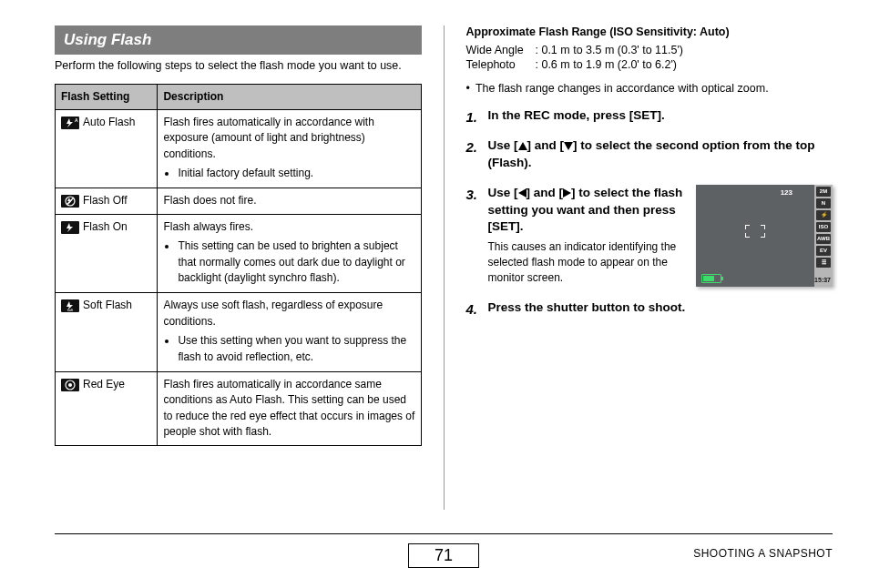 The image size is (869, 588). Describe the element at coordinates (823, 236) in the screenshot. I see `lcd-sidebar: 2MN⚡ISOAWBEV☰ 15:37` at that location.